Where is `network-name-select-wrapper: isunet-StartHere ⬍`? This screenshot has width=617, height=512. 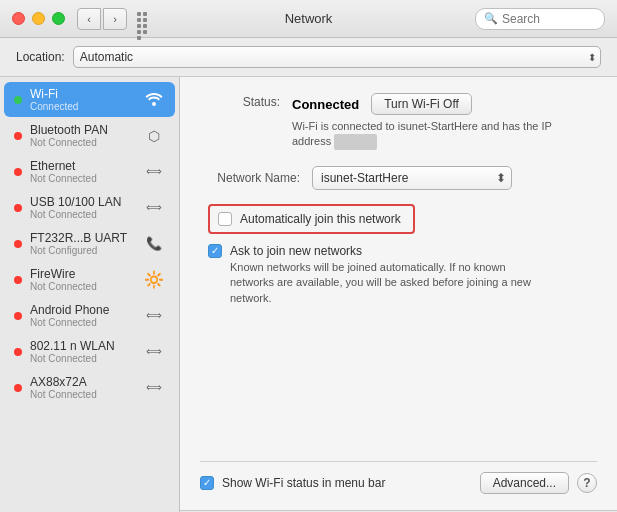 network-name-select-wrapper: isunet-StartHere ⬍ is located at coordinates (412, 178).